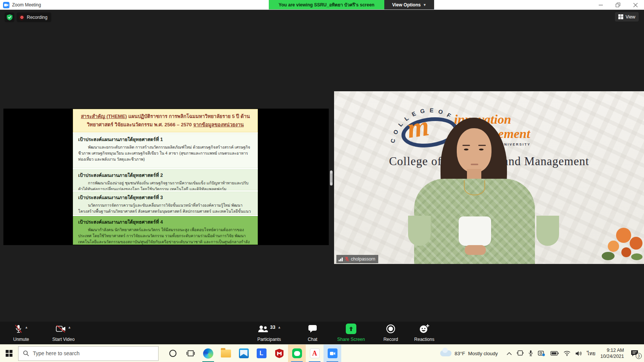 This screenshot has width=644, height=362. Describe the element at coordinates (475, 188) in the screenshot. I see `gold-necklace` at that location.